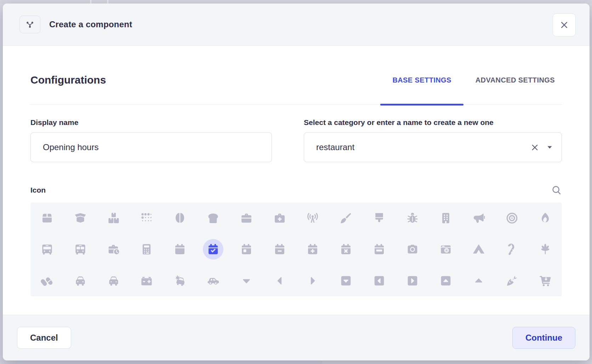  I want to click on icon-broom, so click(346, 218).